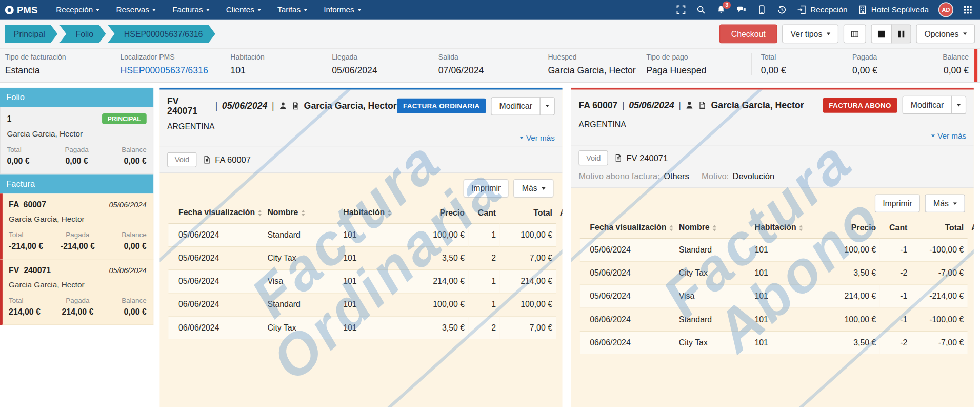  What do you see at coordinates (749, 34) in the screenshot?
I see `checkout-button: Checkout` at bounding box center [749, 34].